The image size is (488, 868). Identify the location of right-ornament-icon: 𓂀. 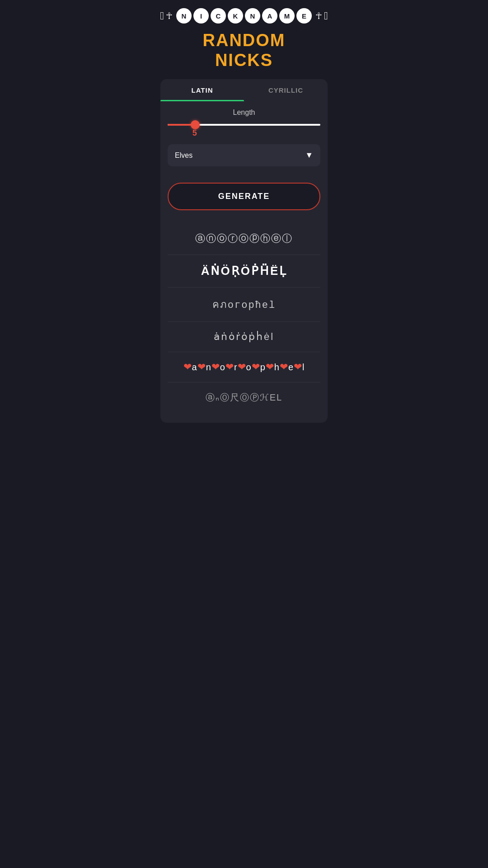
(326, 16).